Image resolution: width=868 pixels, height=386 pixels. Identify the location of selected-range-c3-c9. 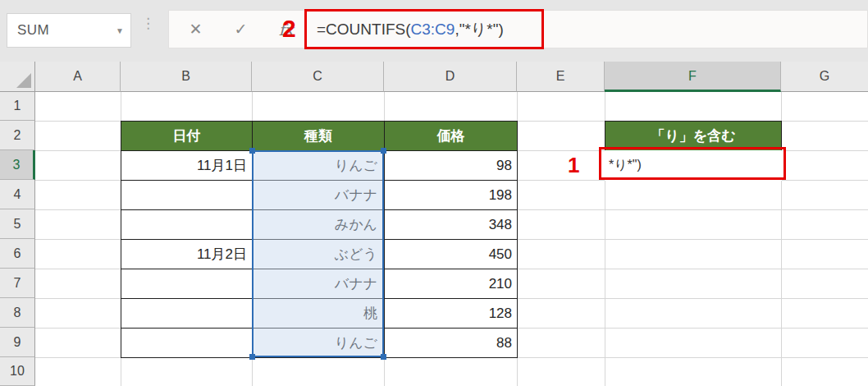
(318, 254).